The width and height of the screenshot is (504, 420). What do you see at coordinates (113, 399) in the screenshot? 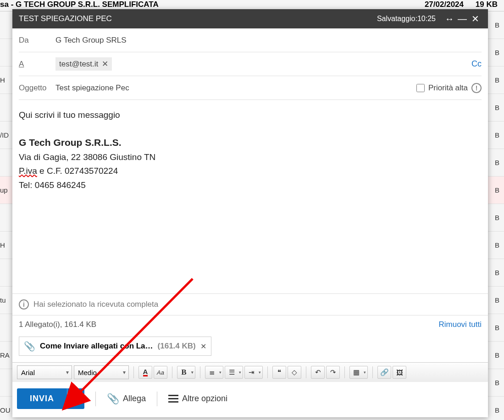
I see `attach-icon: 📎` at bounding box center [113, 399].